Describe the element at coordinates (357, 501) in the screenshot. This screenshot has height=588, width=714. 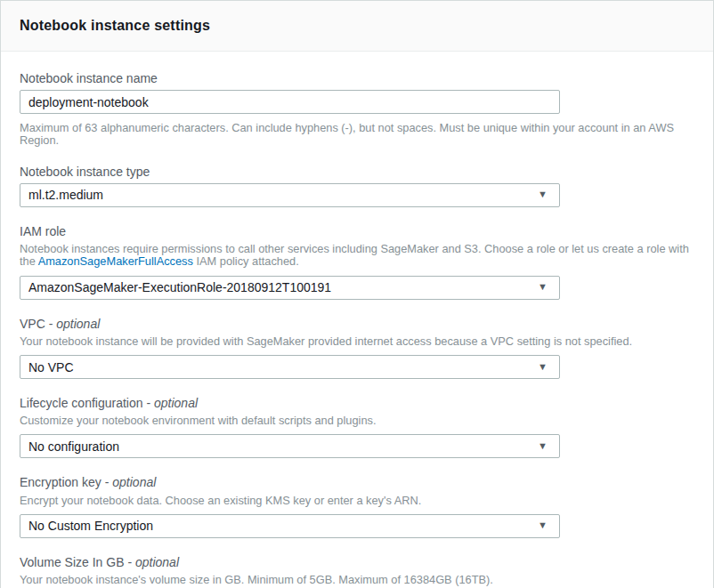
I see `encryption-key-help: Encrypt your notebook data. Choose an ex…` at that location.